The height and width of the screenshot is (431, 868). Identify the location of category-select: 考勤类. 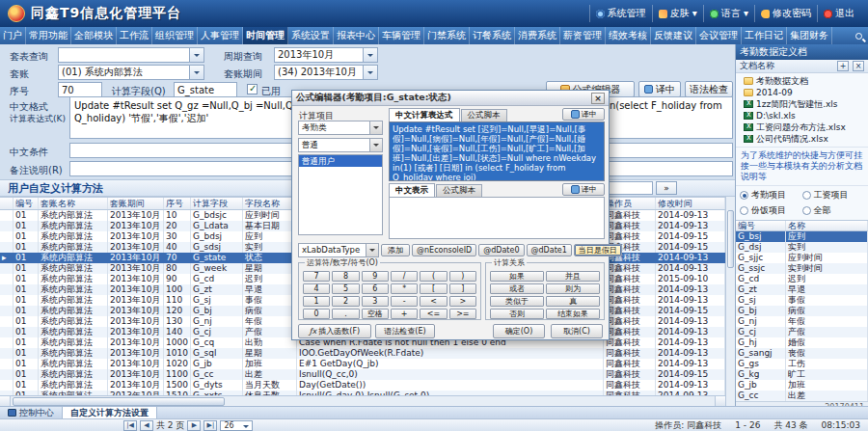
(340, 127).